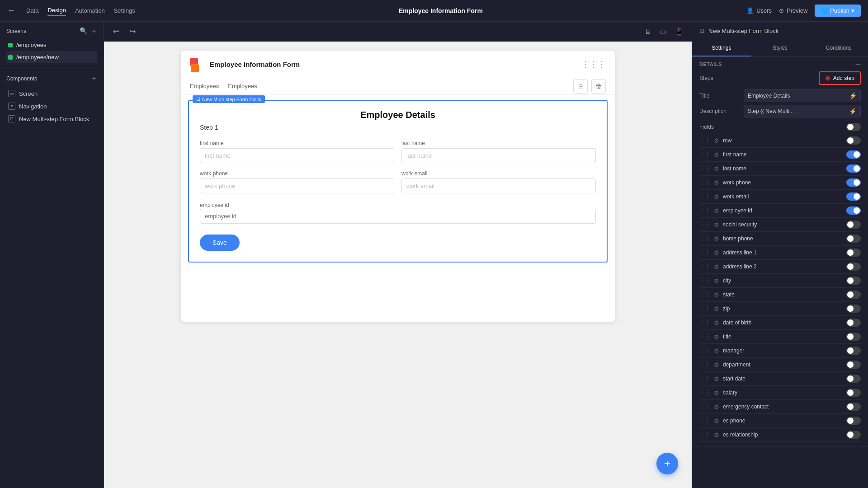 Image resolution: width=868 pixels, height=488 pixels. What do you see at coordinates (759, 11) in the screenshot?
I see `users-button: 👤 Users` at bounding box center [759, 11].